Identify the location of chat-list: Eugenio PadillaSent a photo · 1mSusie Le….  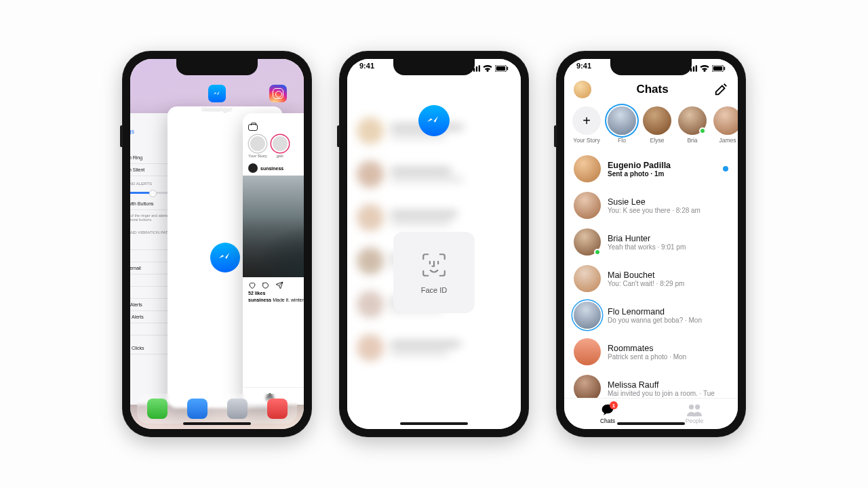
(651, 274).